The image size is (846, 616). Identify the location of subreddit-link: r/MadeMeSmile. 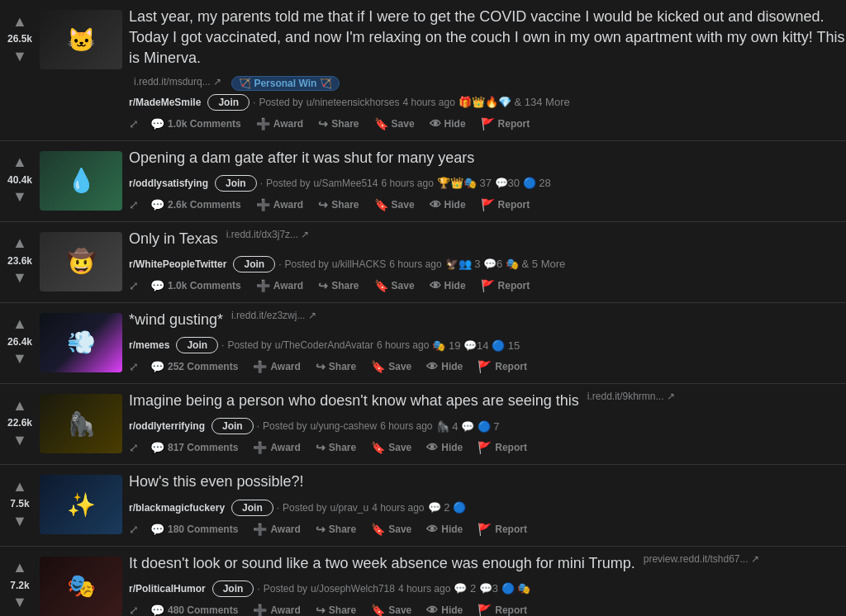
(165, 102).